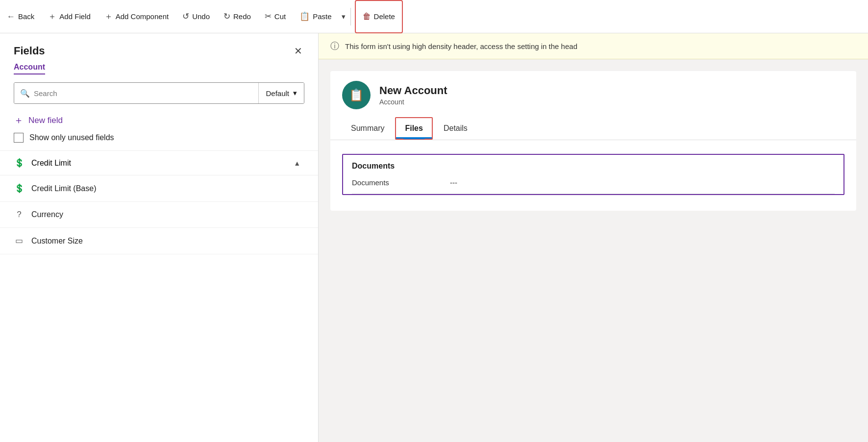  Describe the element at coordinates (159, 46) in the screenshot. I see `sidebar-header: Fields ✕` at that location.